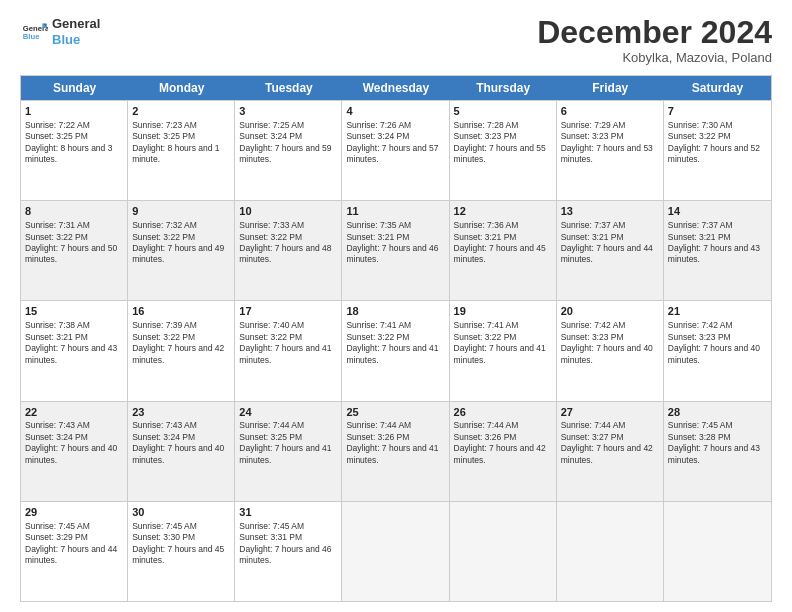 Image resolution: width=792 pixels, height=612 pixels. Describe the element at coordinates (74, 226) in the screenshot. I see `sunrise-text: Sunrise: 7:31 AM` at that location.